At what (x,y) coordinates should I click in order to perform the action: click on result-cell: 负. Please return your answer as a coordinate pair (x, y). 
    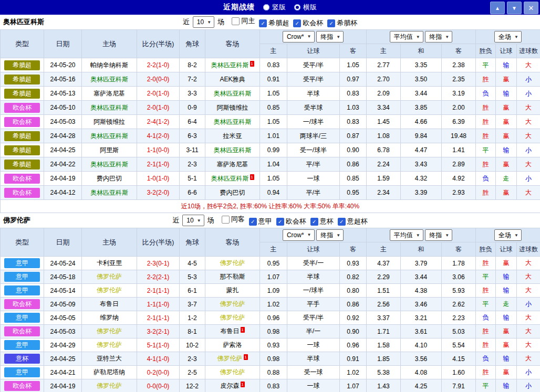
    Looking at the image, I should click on (486, 178).